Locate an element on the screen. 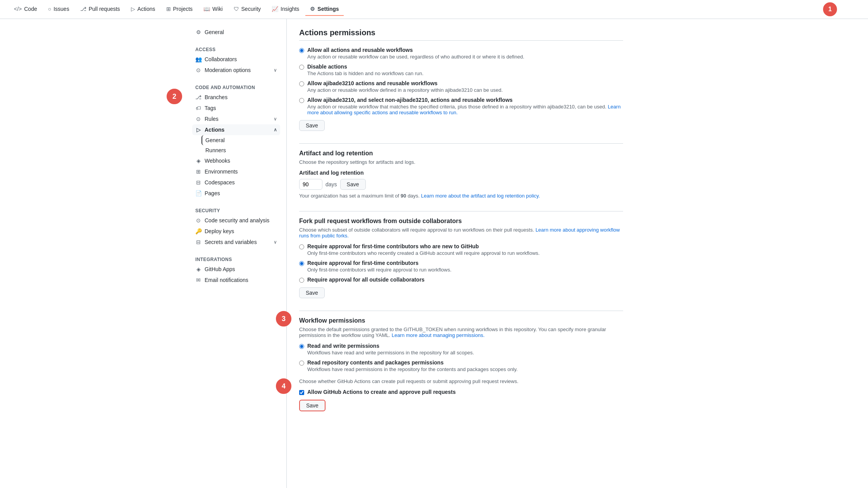 The image size is (868, 488). sidebar-item-tags: 🏷 Tags is located at coordinates (236, 108).